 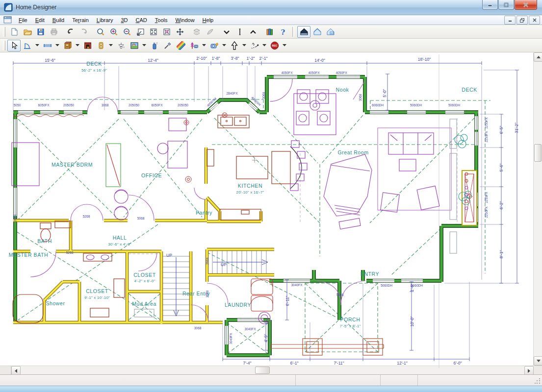 What do you see at coordinates (271, 8) in the screenshot?
I see `title-bar: Home Designer` at bounding box center [271, 8].